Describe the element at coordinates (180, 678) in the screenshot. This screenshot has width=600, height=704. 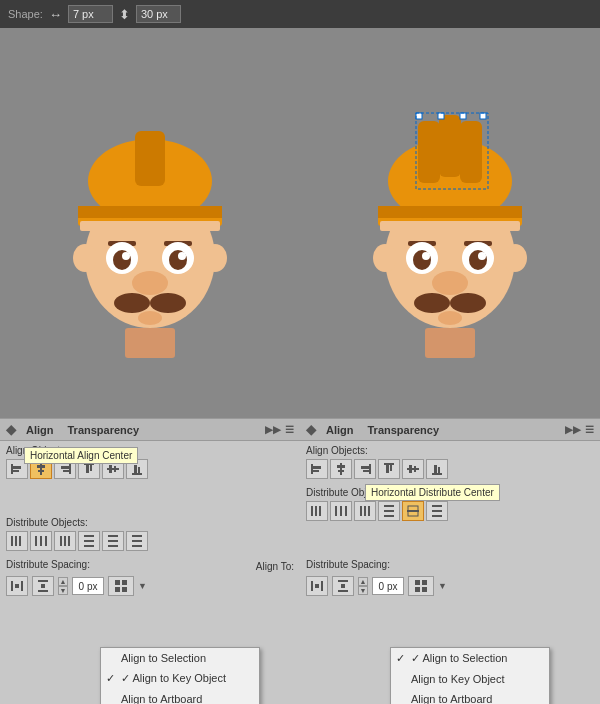
I see `left-menu-align-key-object: ✓ Align to Key Object` at that location.